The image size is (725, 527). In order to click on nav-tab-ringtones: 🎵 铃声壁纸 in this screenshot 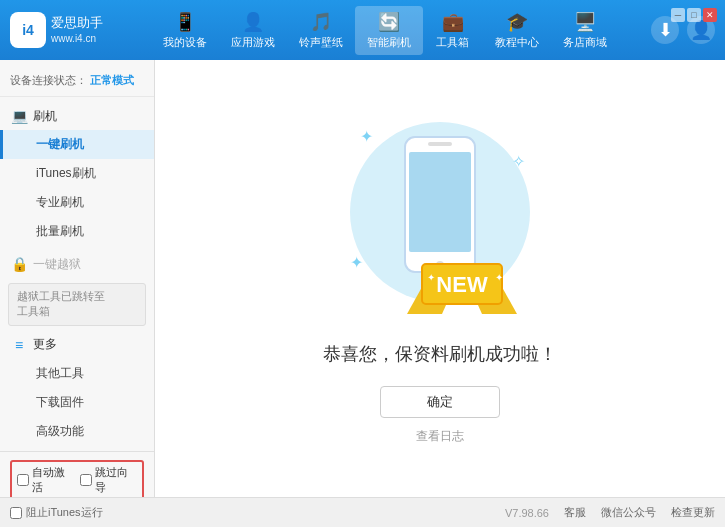, I will do `click(321, 30)`.